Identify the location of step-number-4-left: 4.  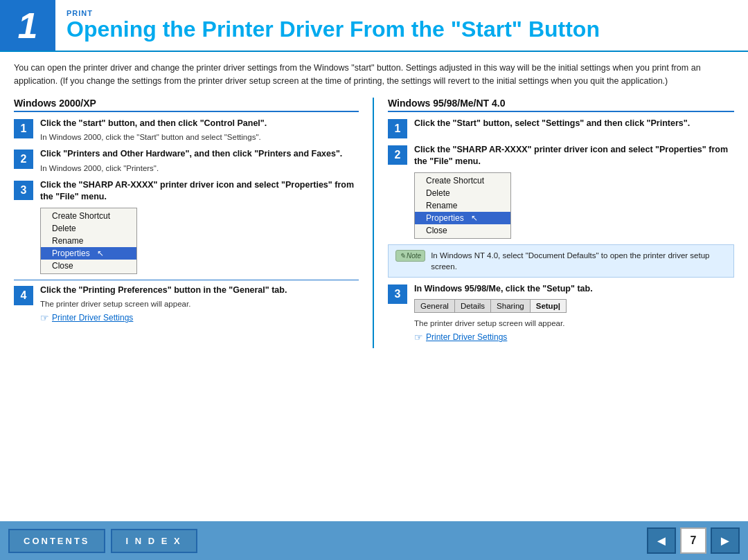
(24, 296).